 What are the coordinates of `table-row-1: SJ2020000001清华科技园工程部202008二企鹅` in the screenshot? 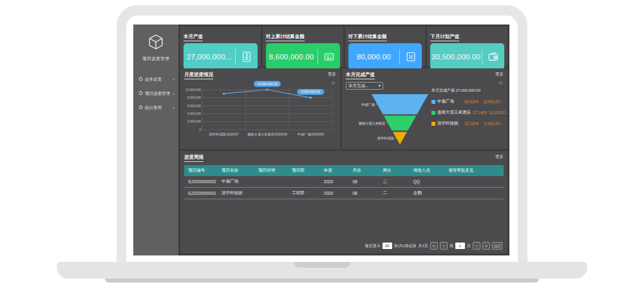 It's located at (344, 194).